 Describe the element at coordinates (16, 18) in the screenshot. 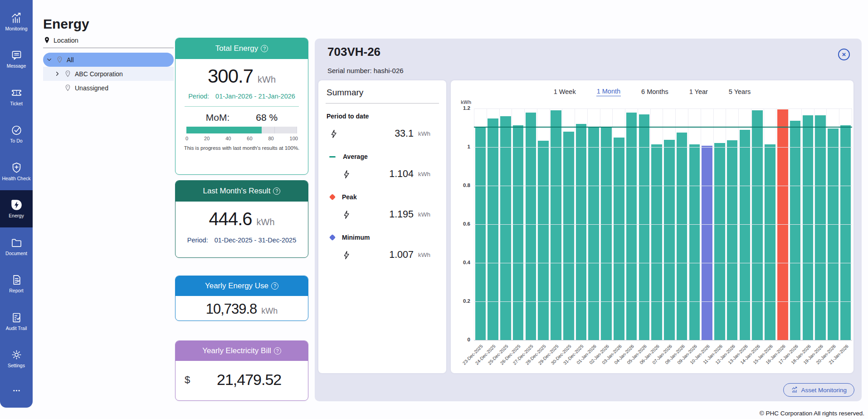

I see `monitoring-chart-icon` at that location.